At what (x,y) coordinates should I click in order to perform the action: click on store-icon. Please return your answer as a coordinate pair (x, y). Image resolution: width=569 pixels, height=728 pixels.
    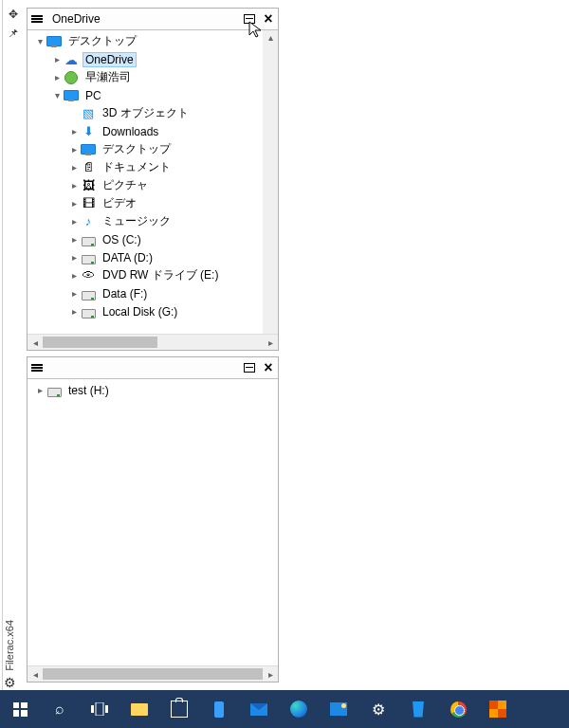
    Looking at the image, I should click on (179, 709).